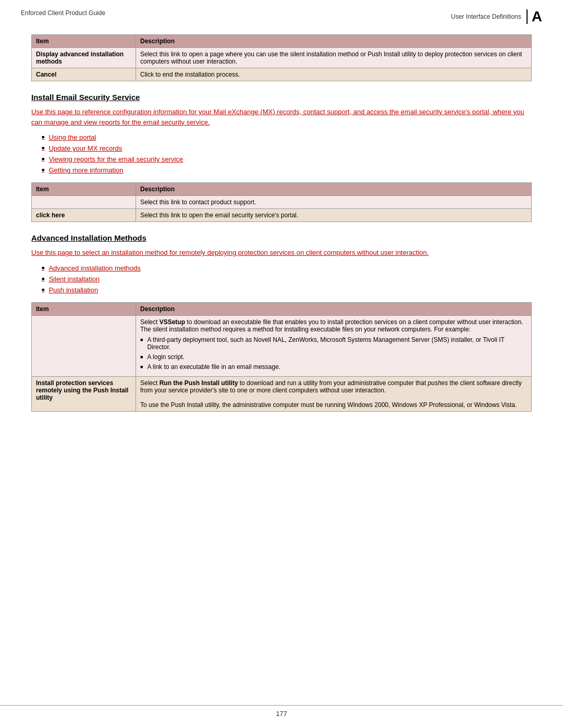 The width and height of the screenshot is (563, 728). Describe the element at coordinates (287, 159) in the screenshot. I see `list-item: Viewing reports for the email security s…` at that location.